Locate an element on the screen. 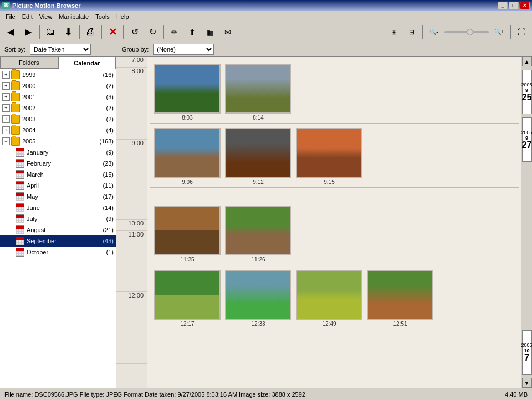 The height and width of the screenshot is (400, 532). rotate-right-button: ↻ is located at coordinates (152, 32).